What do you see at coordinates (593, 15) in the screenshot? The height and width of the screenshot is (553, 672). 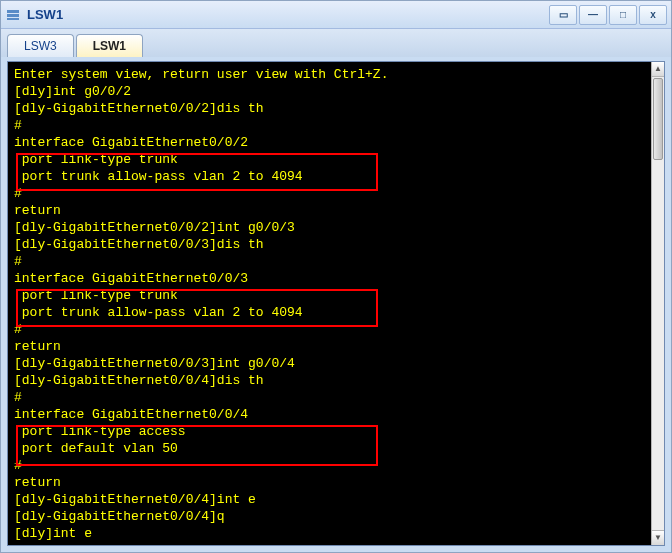 I see `minimize-button: —` at bounding box center [593, 15].